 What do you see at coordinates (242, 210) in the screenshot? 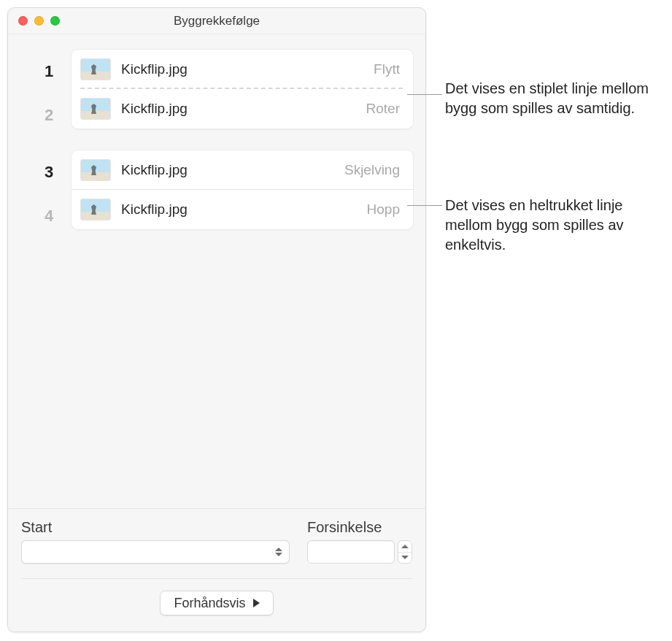
I see `build-row: Kickflip.jpg Hopp` at bounding box center [242, 210].